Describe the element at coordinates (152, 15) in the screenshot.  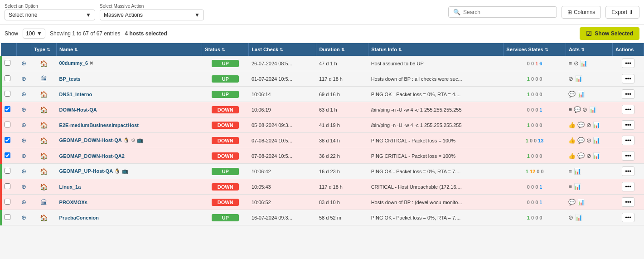
I see `massive-action-dropdown: Massive Actions ▼` at that location.